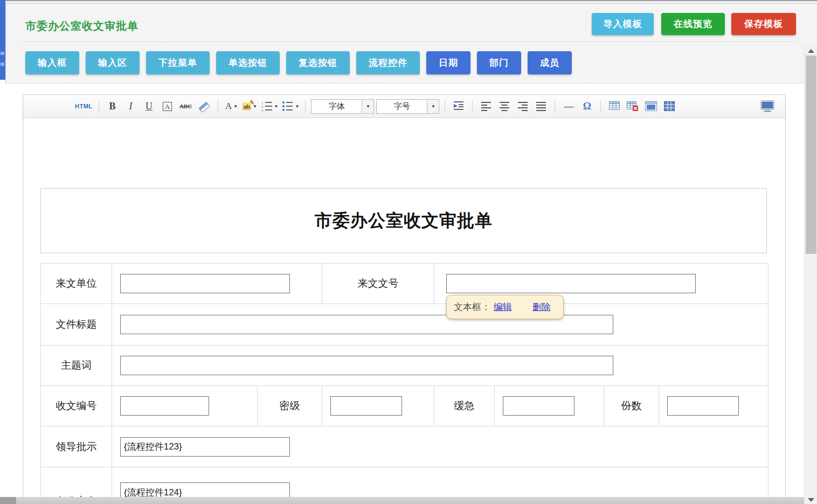 The height and width of the screenshot is (504, 817). Describe the element at coordinates (77, 325) in the screenshot. I see `label-document-title: 文件标题` at that location.